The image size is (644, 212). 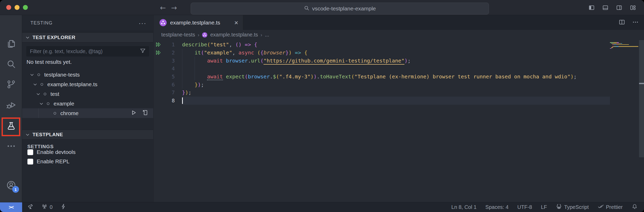 What do you see at coordinates (572, 207) in the screenshot?
I see `status-item-language-mode: TypeScript` at bounding box center [572, 207].